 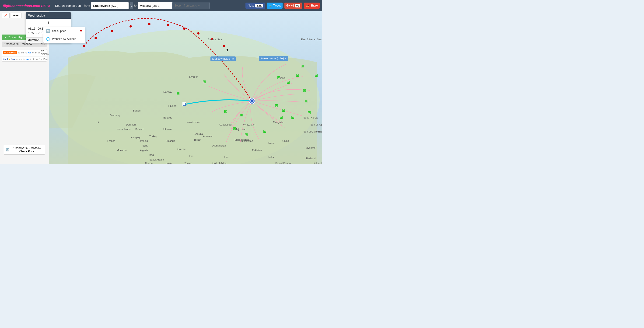 I want to click on swap-button: ⇅, so click(x=132, y=6).